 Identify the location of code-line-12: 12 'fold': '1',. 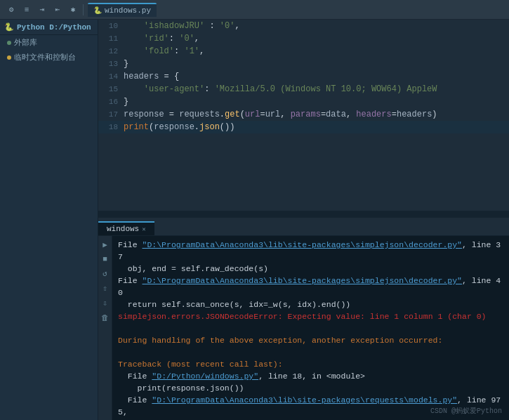
(303, 51).